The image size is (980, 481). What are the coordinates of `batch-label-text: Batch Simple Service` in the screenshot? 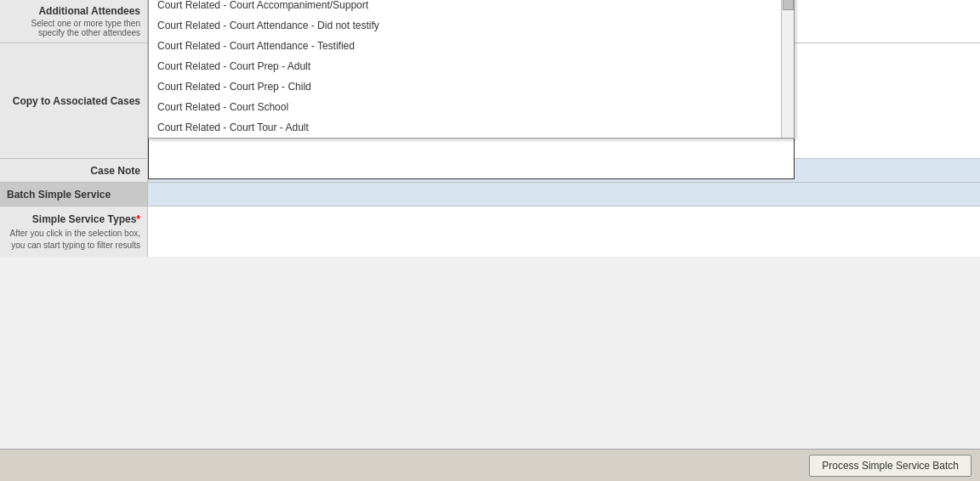 It's located at (59, 195).